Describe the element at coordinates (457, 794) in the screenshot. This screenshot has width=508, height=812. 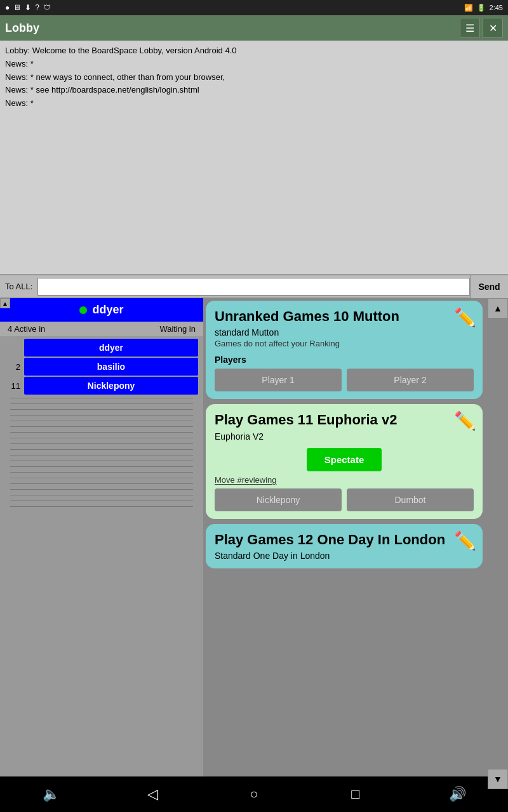
I see `volume-up-icon: 🔊` at that location.